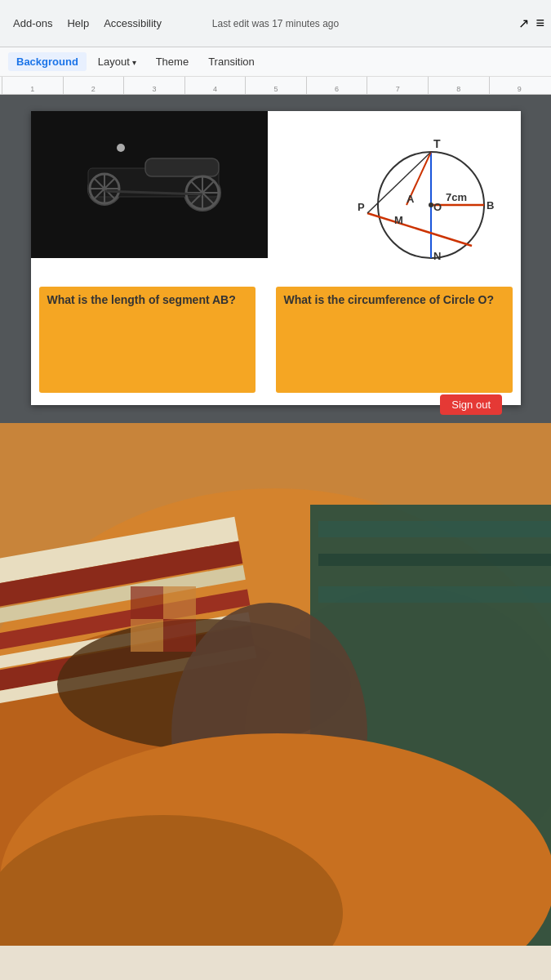 Image resolution: width=551 pixels, height=980 pixels. What do you see at coordinates (411, 199) in the screenshot?
I see `svg-text: A` at bounding box center [411, 199].